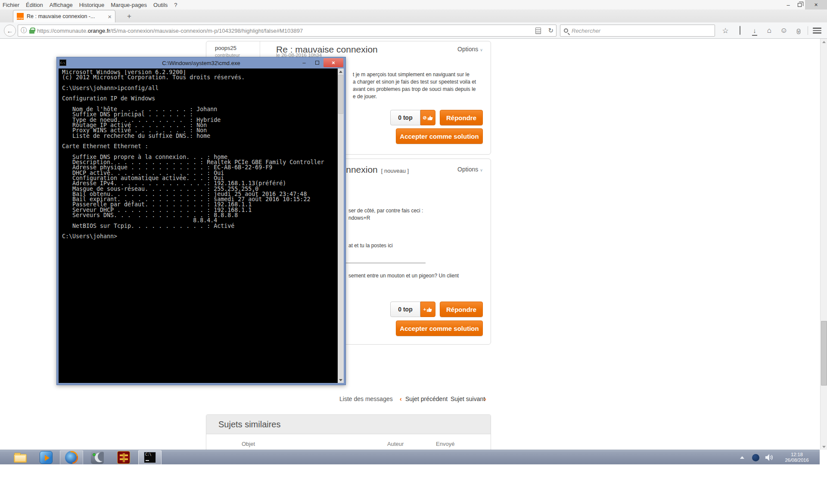  Describe the element at coordinates (124, 457) in the screenshot. I see `taskbar-game-button` at that location.